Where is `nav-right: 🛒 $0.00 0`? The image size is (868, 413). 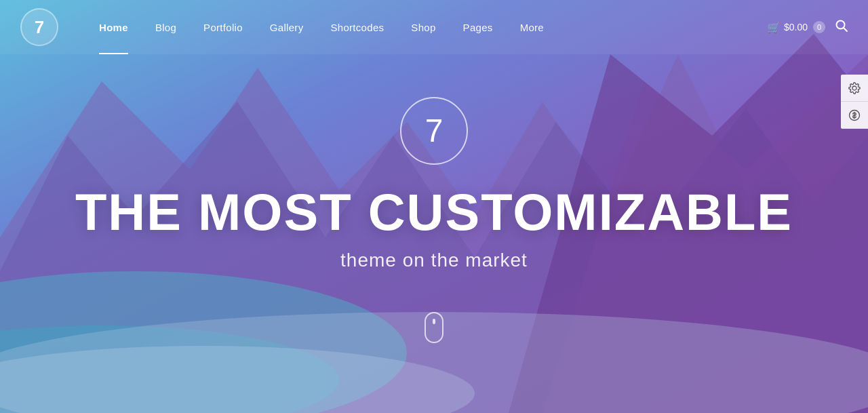
nav-right: 🛒 $0.00 0 is located at coordinates (807, 27).